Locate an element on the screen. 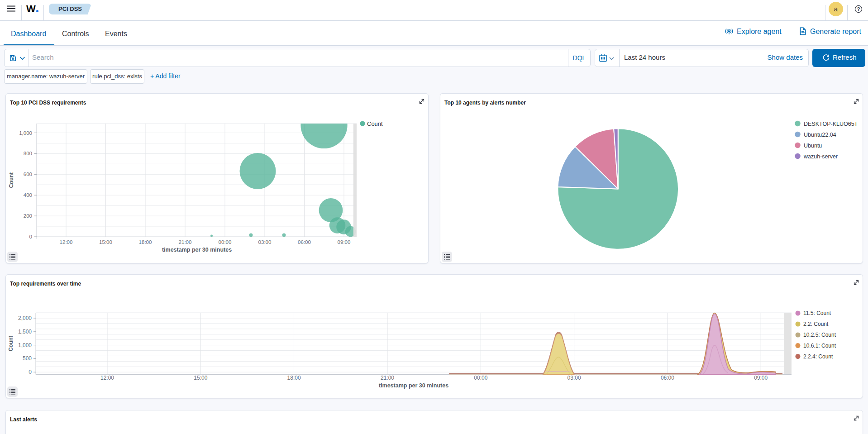 Image resolution: width=868 pixels, height=434 pixels. svg-text: Ubuntu is located at coordinates (813, 146).